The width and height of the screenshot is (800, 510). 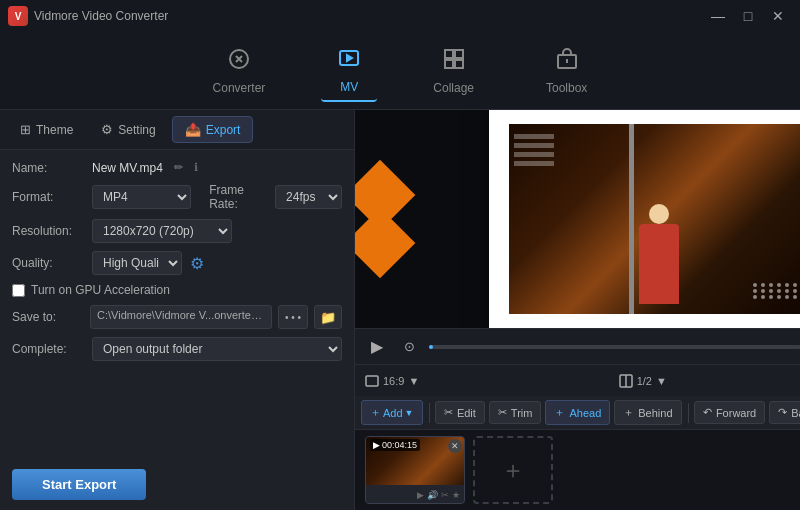 I want to click on quality-select: High Quality Medium Quality Low Quality, so click(x=137, y=263).